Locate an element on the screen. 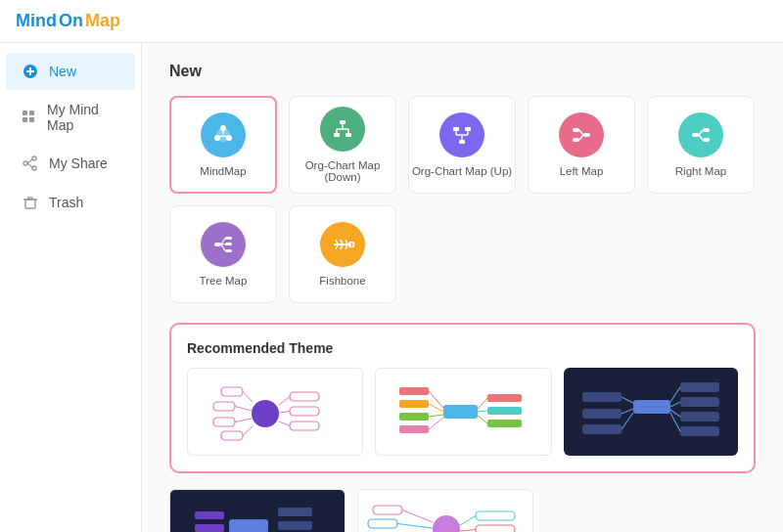 Image resolution: width=783 pixels, height=532 pixels. map-card-left-map: Left Map is located at coordinates (581, 145).